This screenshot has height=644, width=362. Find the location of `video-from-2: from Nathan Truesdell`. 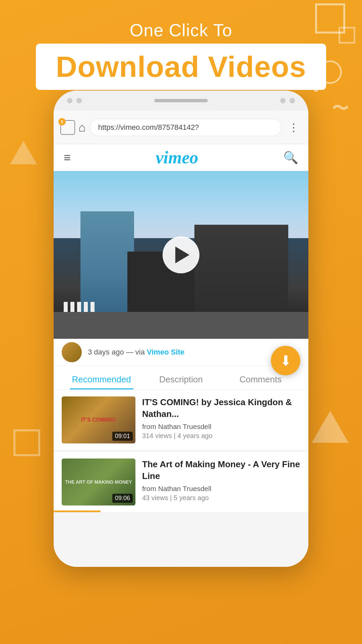

video-from-2: from Nathan Truesdell is located at coordinates (221, 489).